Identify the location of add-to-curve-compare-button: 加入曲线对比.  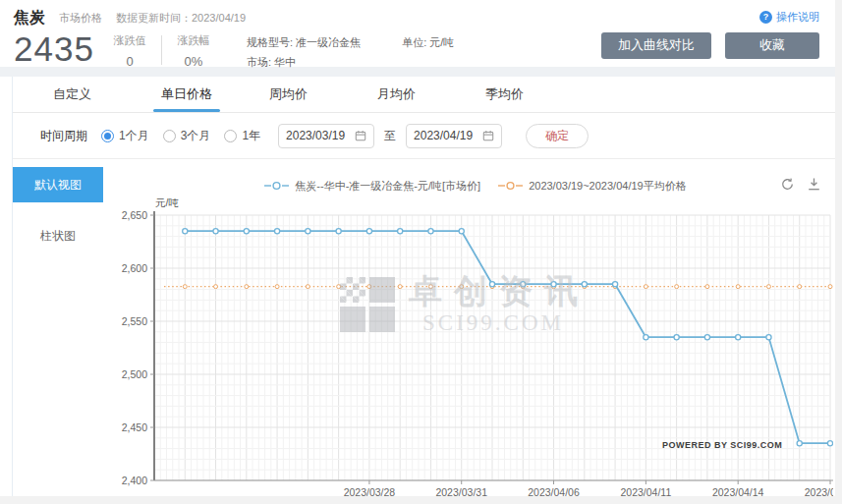
(656, 45).